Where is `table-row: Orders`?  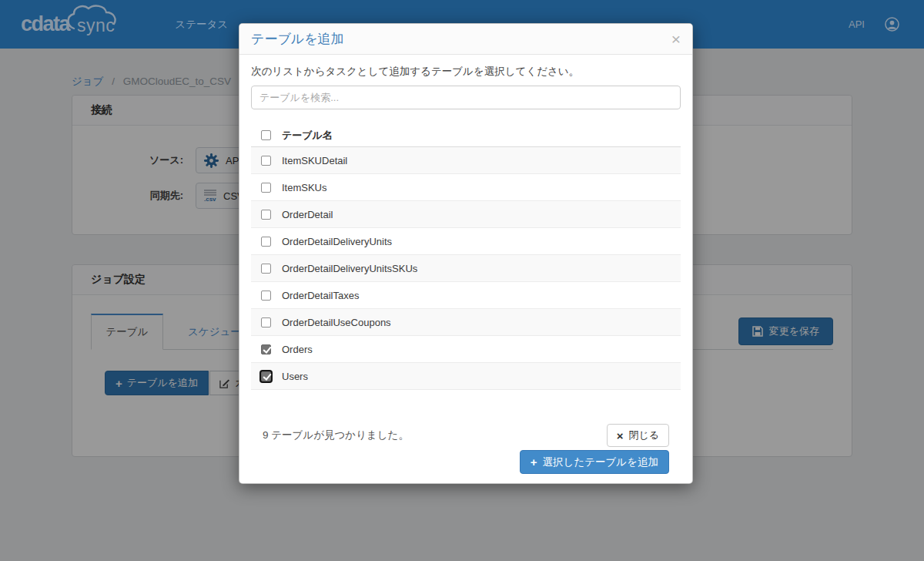 table-row: Orders is located at coordinates (466, 350).